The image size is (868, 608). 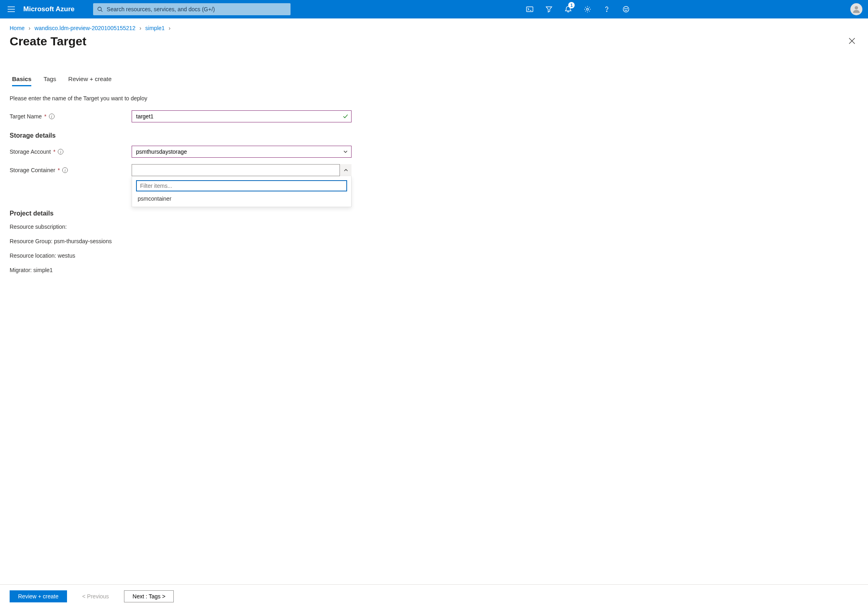 What do you see at coordinates (607, 9) in the screenshot?
I see `help-icon` at bounding box center [607, 9].